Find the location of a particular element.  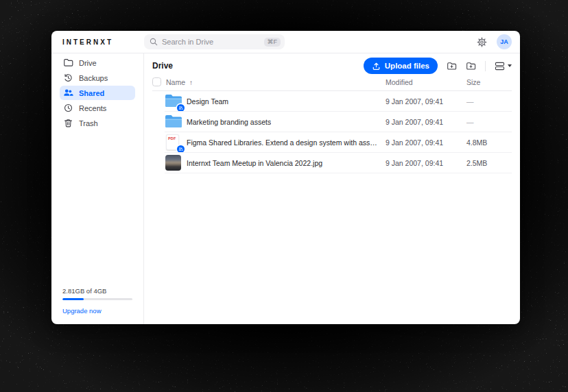

upgrade-link: Upgrade now is located at coordinates (82, 311).